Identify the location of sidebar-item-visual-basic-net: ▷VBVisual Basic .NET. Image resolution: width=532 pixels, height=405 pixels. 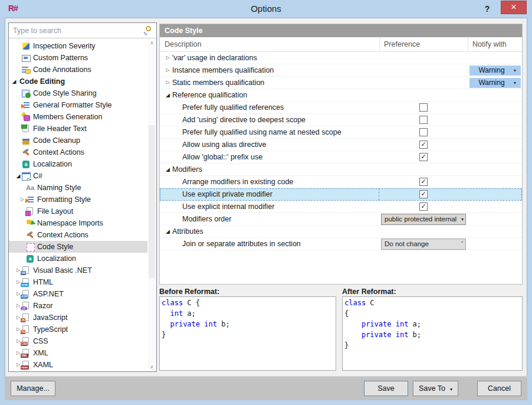
(83, 270).